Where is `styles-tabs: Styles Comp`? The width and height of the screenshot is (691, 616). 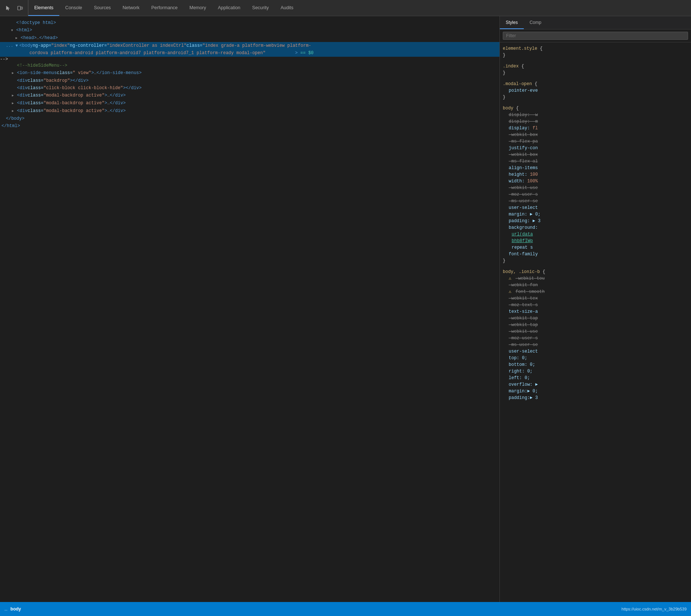
styles-tabs: Styles Comp is located at coordinates (595, 23).